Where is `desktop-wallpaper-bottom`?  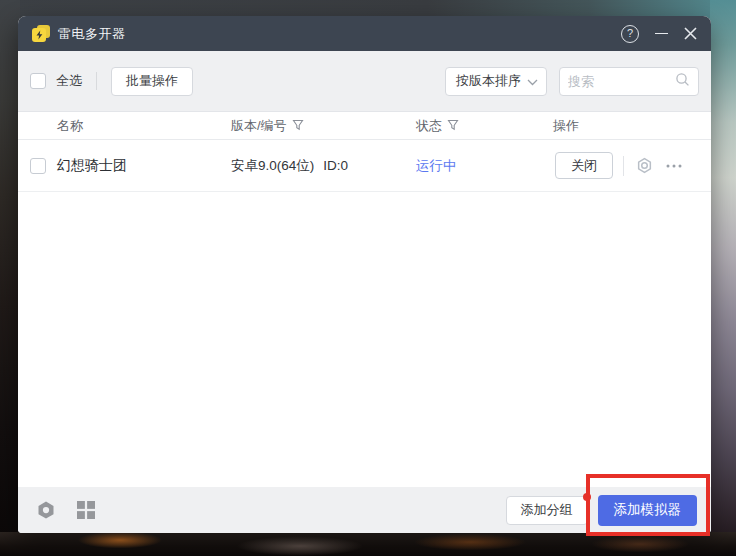 desktop-wallpaper-bottom is located at coordinates (368, 544).